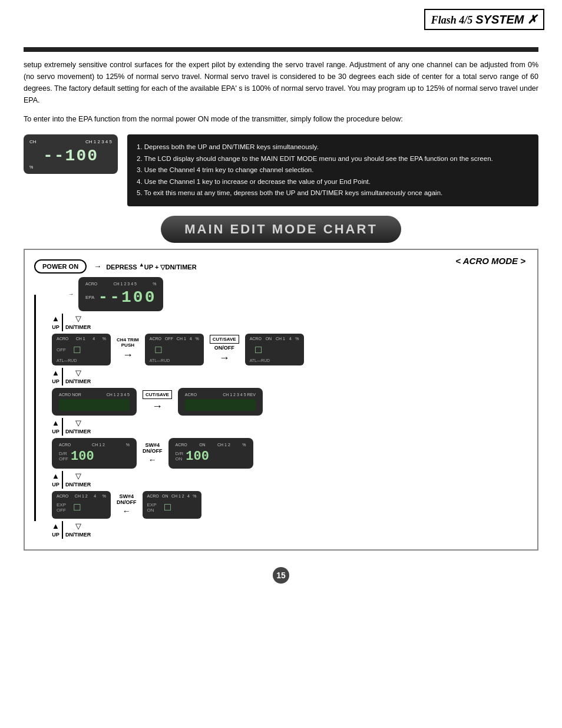 The height and width of the screenshot is (728, 562). I want to click on power-on-button: POWER ON, so click(60, 266).